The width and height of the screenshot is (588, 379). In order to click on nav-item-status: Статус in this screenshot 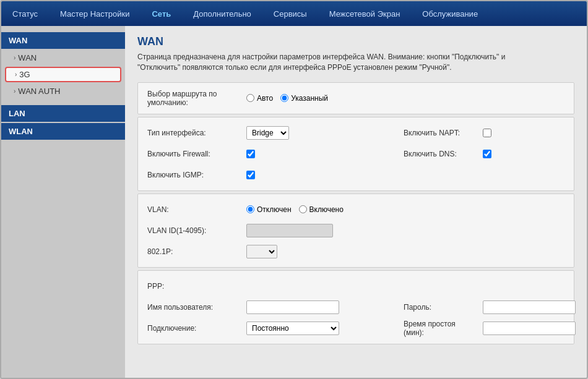, I will do `click(25, 14)`.